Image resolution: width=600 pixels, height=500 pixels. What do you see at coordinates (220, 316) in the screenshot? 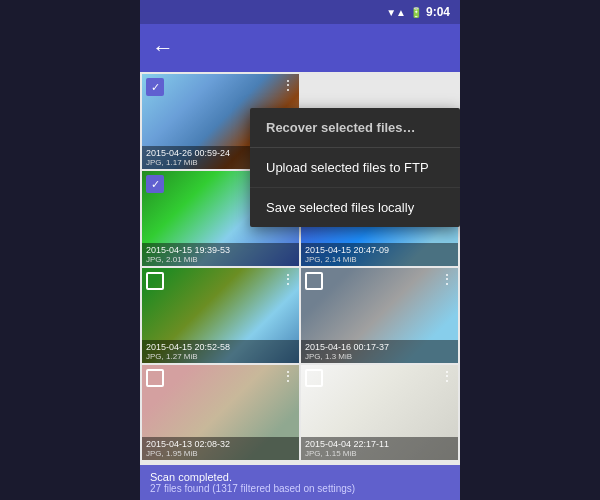
I see `photo-item: ⋮ 2015-04-15 20:52-58 JPG, 1.27 MiB` at bounding box center [220, 316].